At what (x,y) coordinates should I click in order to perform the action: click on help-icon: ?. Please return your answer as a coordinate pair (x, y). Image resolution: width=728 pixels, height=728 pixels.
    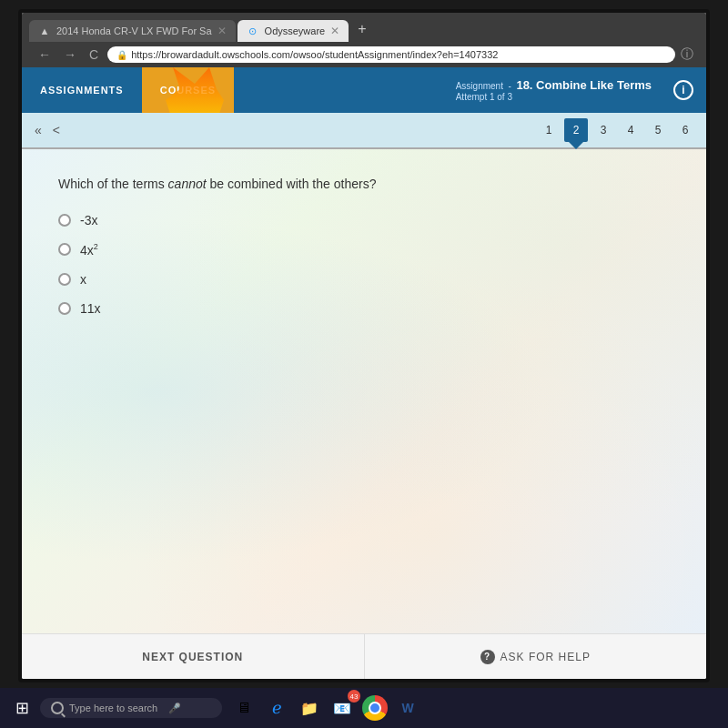
    Looking at the image, I should click on (488, 657).